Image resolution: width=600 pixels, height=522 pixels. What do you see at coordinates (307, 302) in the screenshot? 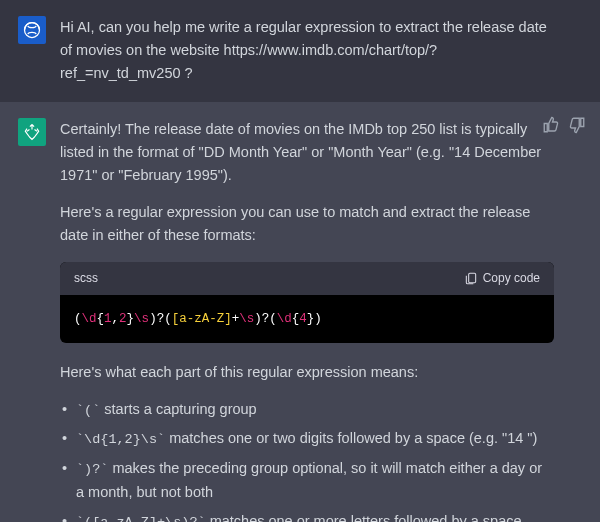
I see `code-block: scss Copy code (\d{1,2}\s)?([a-zA-Z]+\s)…` at bounding box center [307, 302].